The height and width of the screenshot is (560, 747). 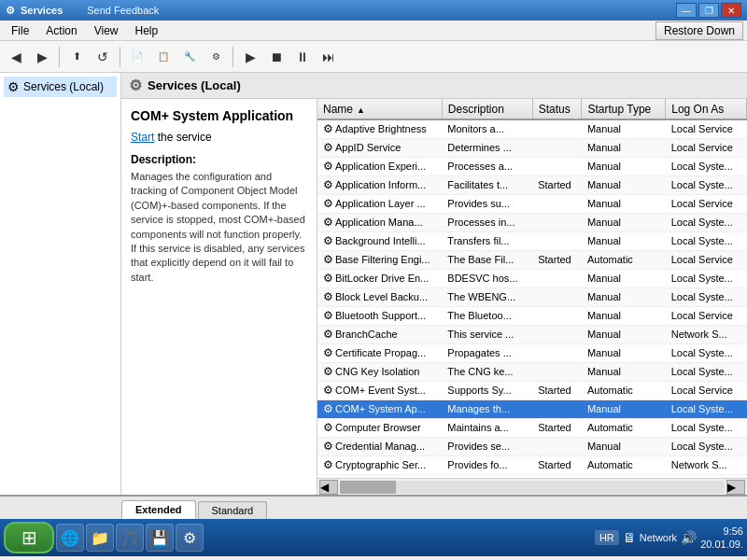 I want to click on cell-name: ⚙BitLocker Drive En..., so click(x=379, y=278).